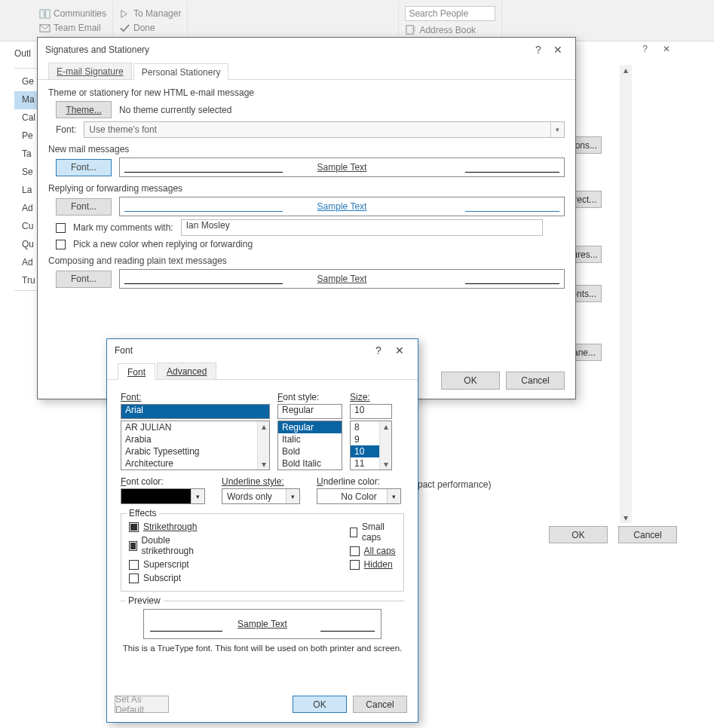 Image resolution: width=714 pixels, height=728 pixels. Describe the element at coordinates (133, 546) in the screenshot. I see `double-strikethrough-checkbox` at that location.